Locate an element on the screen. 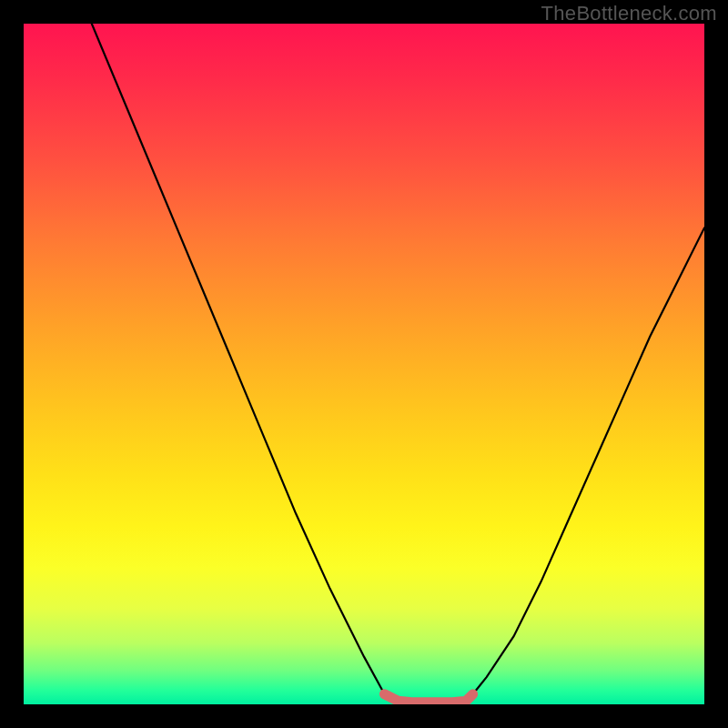 The width and height of the screenshot is (728, 728). watermark-text: TheBottleneck.com is located at coordinates (630, 14).